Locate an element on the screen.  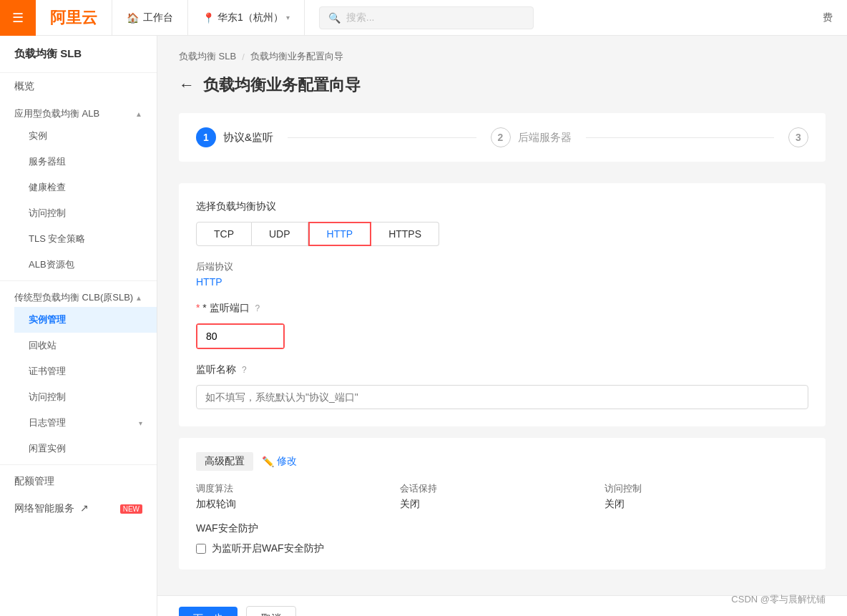
search-box: 🔍 搜索... is located at coordinates (426, 18).